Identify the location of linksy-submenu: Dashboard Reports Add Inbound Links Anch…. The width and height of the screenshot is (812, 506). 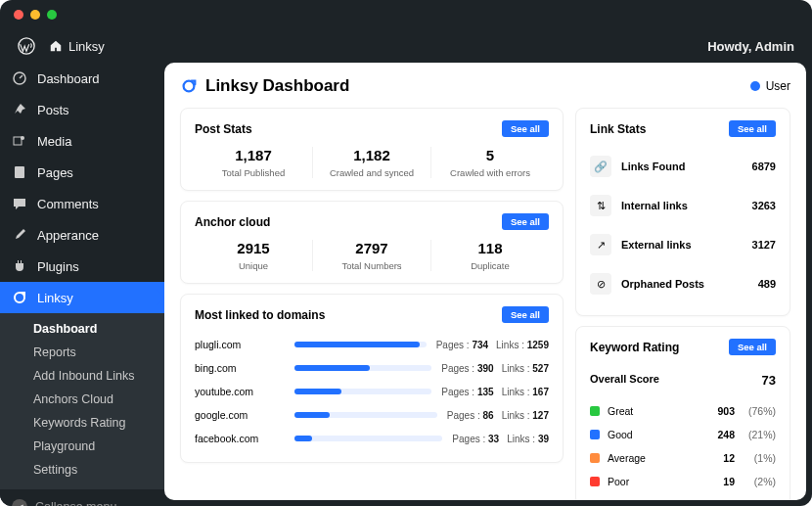
(82, 401).